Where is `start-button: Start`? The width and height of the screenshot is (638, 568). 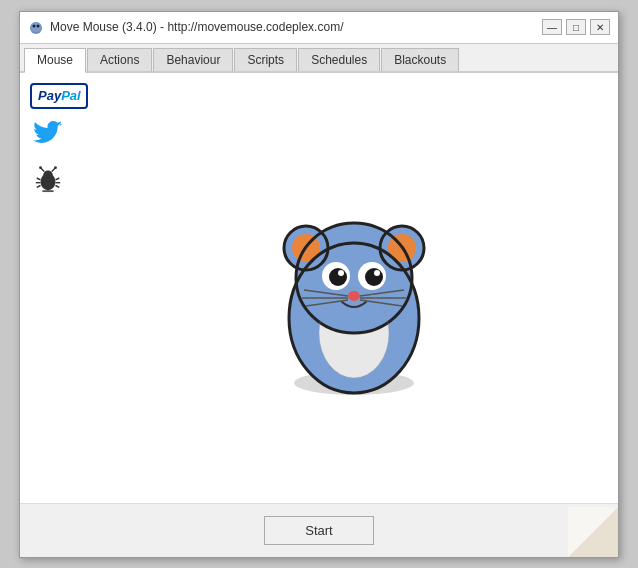
start-button: Start is located at coordinates (318, 530).